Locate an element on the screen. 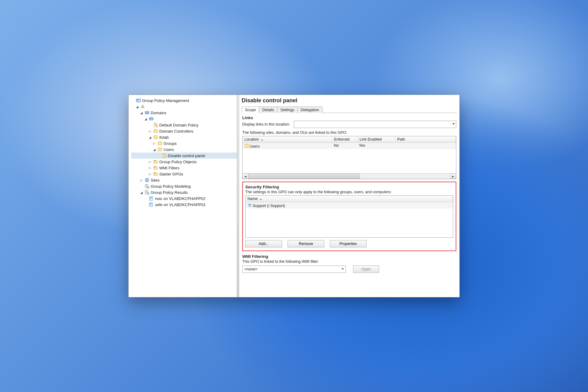  tabstrip: Scope Details Settings Delegation is located at coordinates (349, 109).